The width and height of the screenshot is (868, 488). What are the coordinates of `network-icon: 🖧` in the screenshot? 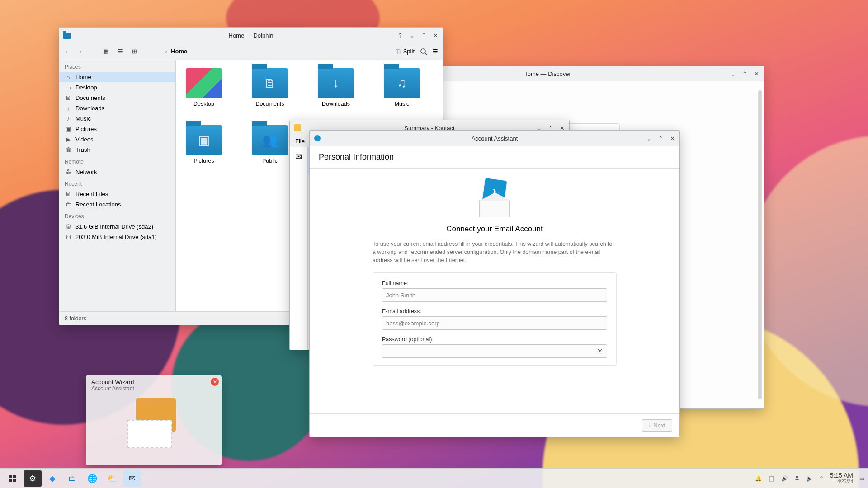 It's located at (68, 172).